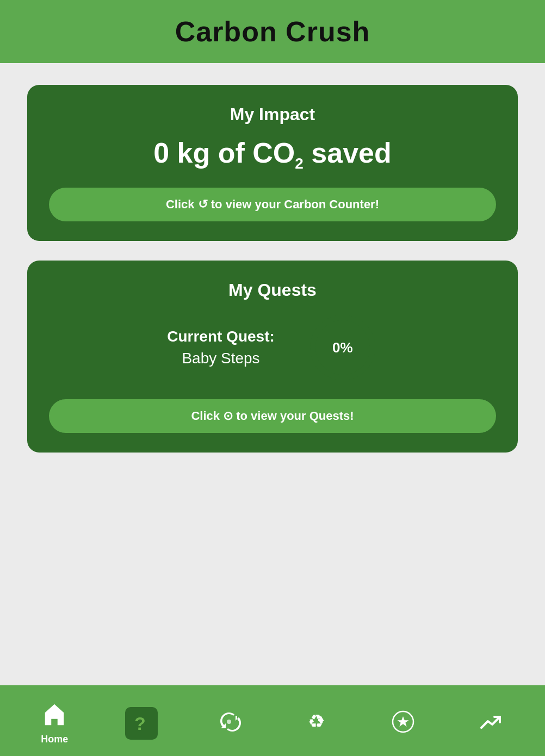 This screenshot has width=545, height=756. Describe the element at coordinates (272, 114) in the screenshot. I see `impact-card-title: My Impact` at that location.